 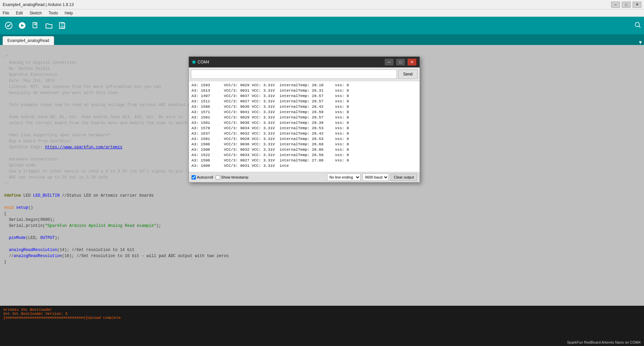 I want to click on menu-item-tools: Tools, so click(x=53, y=13).